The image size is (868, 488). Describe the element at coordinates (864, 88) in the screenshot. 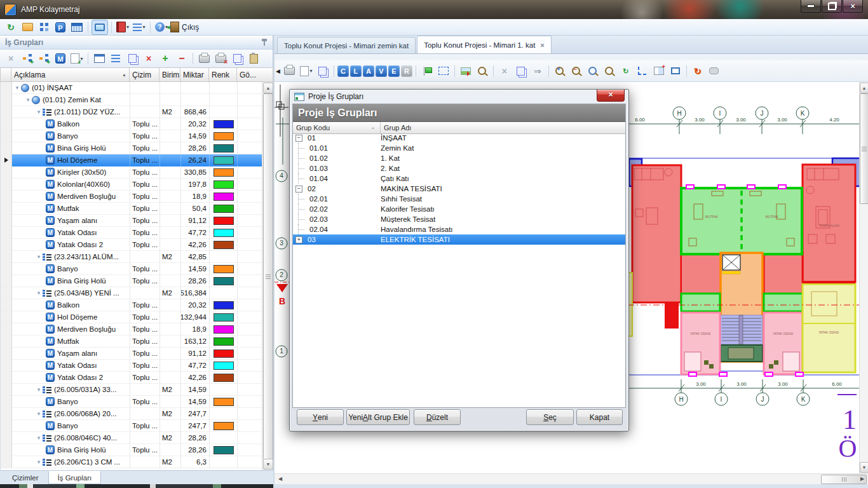

I see `cad-scroll-up-icon: ▲` at that location.